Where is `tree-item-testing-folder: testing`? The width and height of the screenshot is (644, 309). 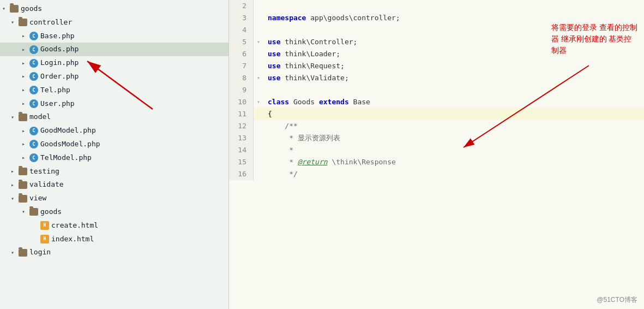
tree-item-testing-folder: testing is located at coordinates (115, 171).